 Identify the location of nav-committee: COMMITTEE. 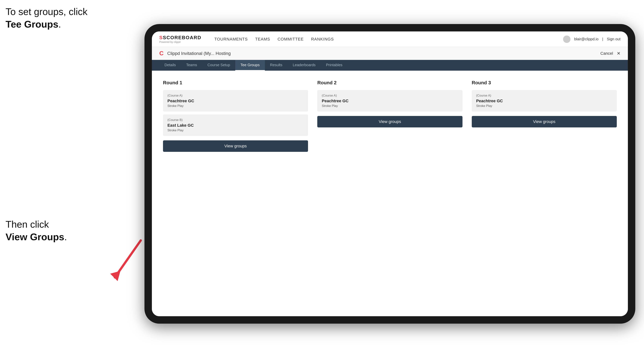
(290, 39).